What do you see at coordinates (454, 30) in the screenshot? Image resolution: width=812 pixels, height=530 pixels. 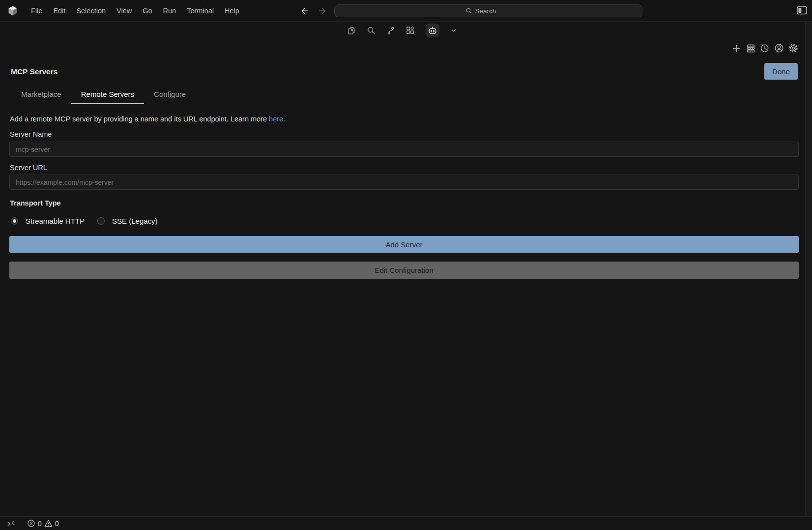 I see `chevron-down-icon` at bounding box center [454, 30].